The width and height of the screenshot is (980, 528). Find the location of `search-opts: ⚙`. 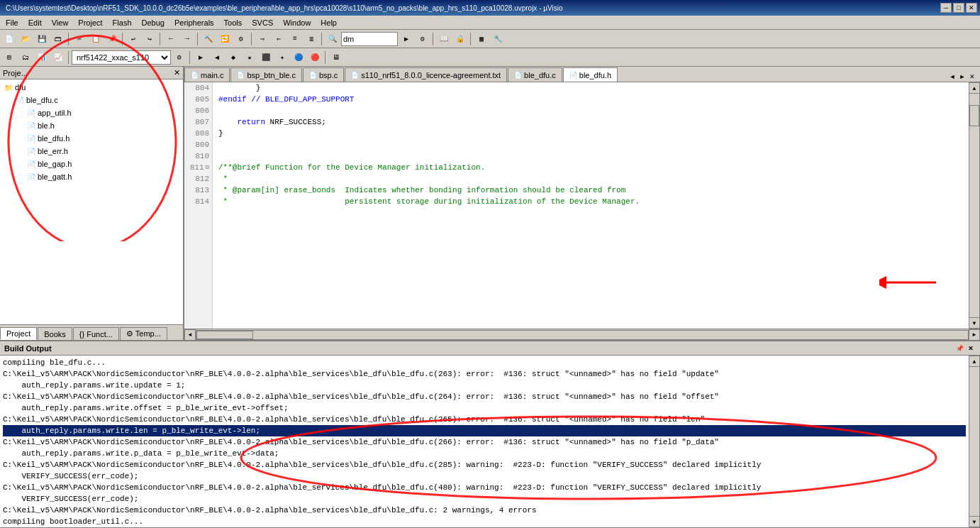

search-opts: ⚙ is located at coordinates (423, 39).